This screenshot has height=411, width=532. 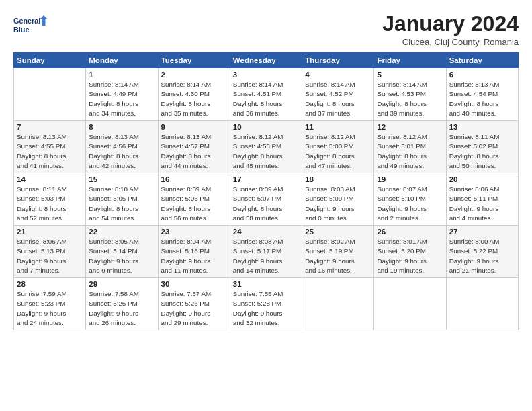 I want to click on day-number: 16, so click(x=194, y=179).